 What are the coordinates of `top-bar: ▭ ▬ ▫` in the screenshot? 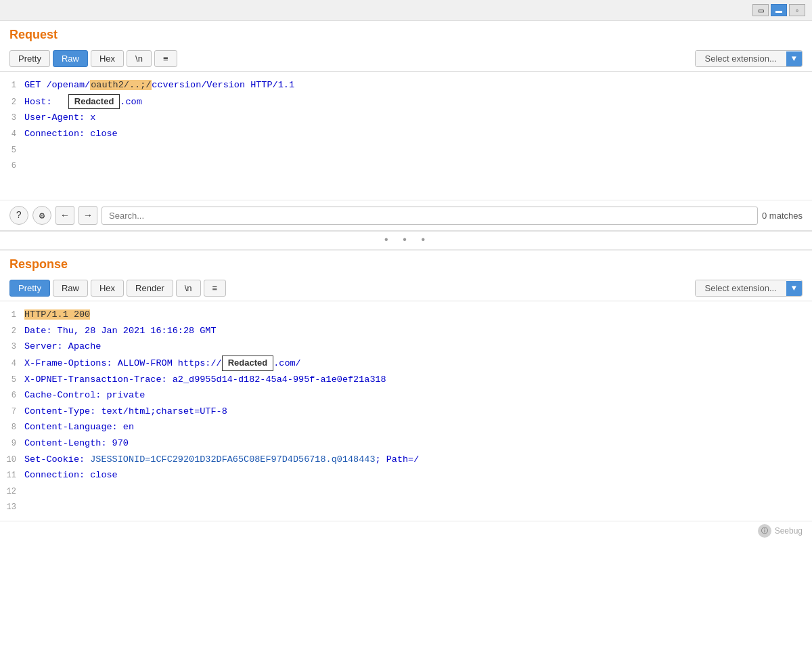 It's located at (406, 11).